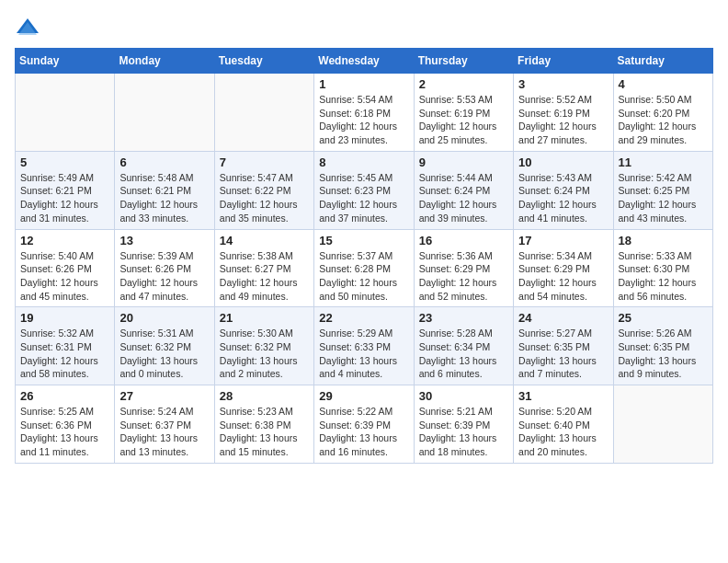 The width and height of the screenshot is (728, 563). What do you see at coordinates (64, 199) in the screenshot?
I see `day-info: Sunrise: 5:49 AM Sunset: 6:21 PM Dayligh…` at bounding box center [64, 199].